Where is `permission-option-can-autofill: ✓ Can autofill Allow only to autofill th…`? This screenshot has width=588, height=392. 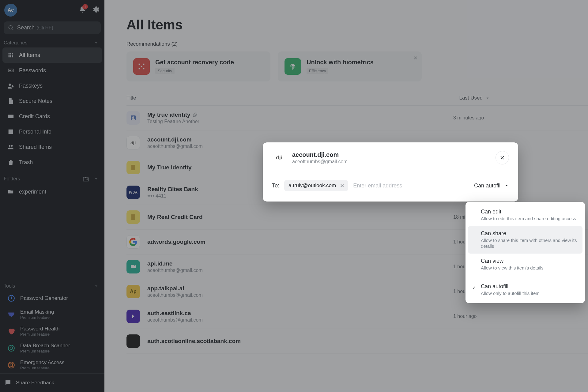 permission-option-can-autofill: ✓ Can autofill Allow only to autofill th… is located at coordinates (525, 290).